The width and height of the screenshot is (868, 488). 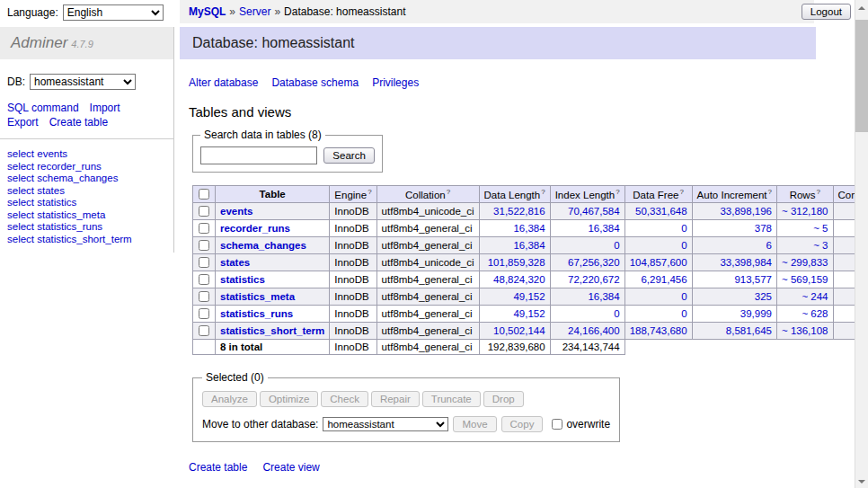 I want to click on link-create-table: Create table, so click(x=217, y=467).